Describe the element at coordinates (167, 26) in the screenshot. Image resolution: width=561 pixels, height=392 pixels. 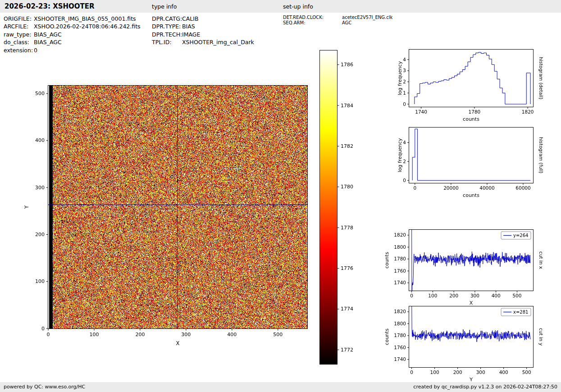
I see `meta-label: DPR.TYPE:` at that location.